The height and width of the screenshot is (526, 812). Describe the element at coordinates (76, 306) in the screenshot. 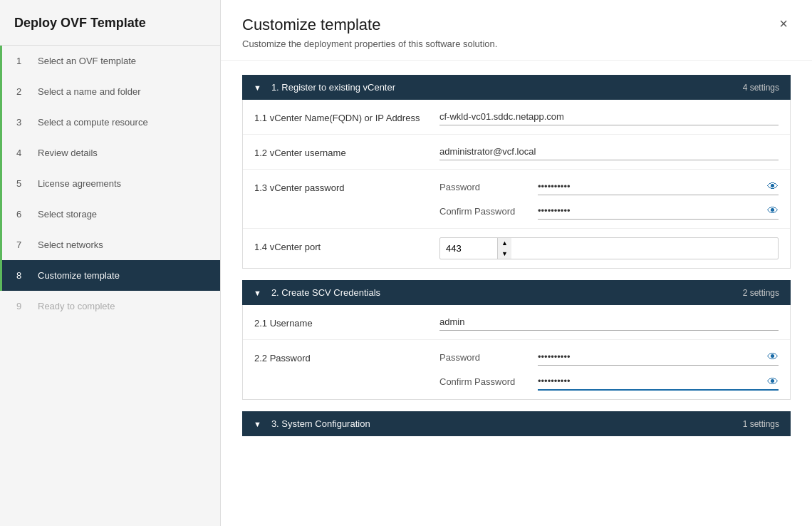

I see `step-label-8: Ready to complete` at that location.